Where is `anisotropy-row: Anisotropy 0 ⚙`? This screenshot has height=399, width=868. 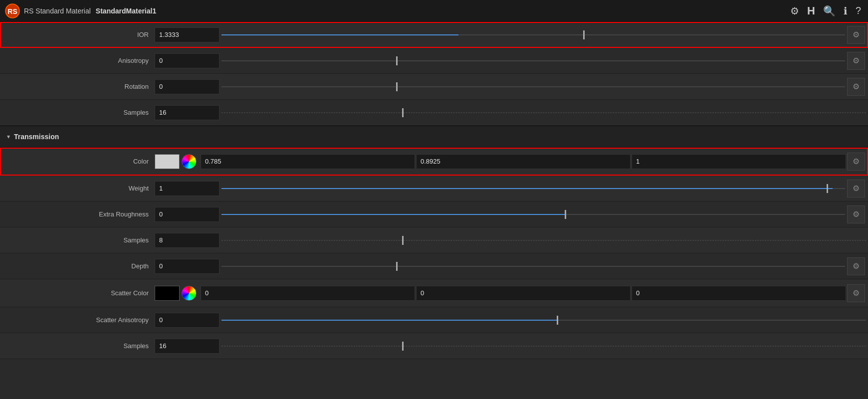
anisotropy-row: Anisotropy 0 ⚙ is located at coordinates (434, 61).